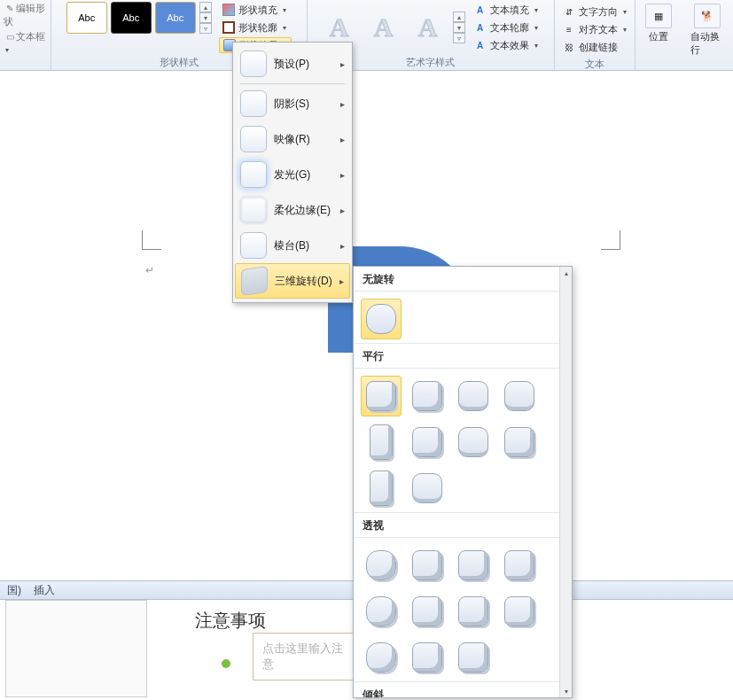  What do you see at coordinates (292, 210) in the screenshot?
I see `menu-item-soft-edges: 柔化边缘(E) ▸` at bounding box center [292, 210].